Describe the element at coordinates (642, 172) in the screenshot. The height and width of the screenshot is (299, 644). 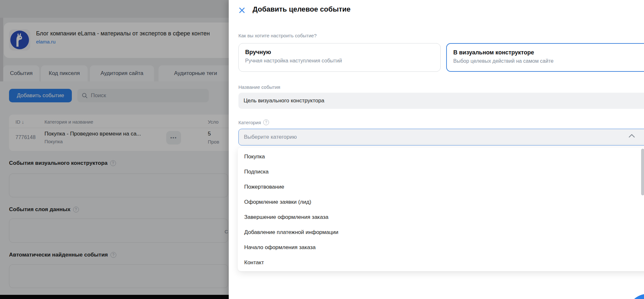
I see `dropdown-scrollbar` at that location.